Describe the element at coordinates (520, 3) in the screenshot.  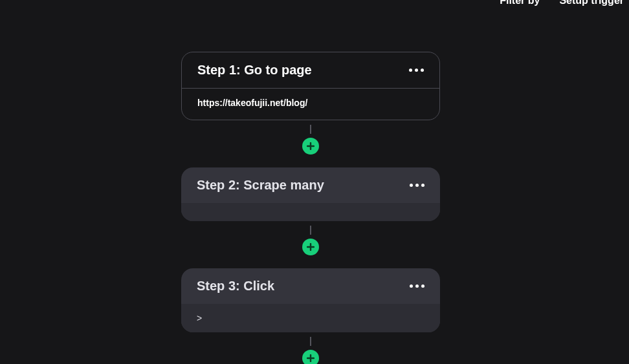
I see `filter-by-button: Filter by` at that location.